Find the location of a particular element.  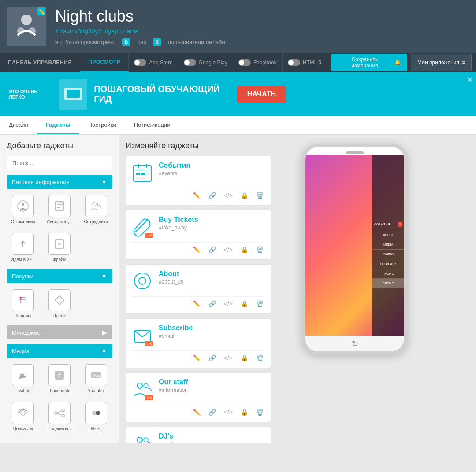

gadget-lock-button-about: 🔒 is located at coordinates (244, 304).